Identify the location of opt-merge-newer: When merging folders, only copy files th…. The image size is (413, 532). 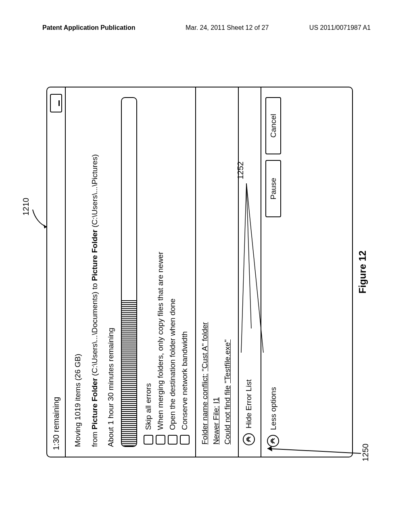
(161, 341).